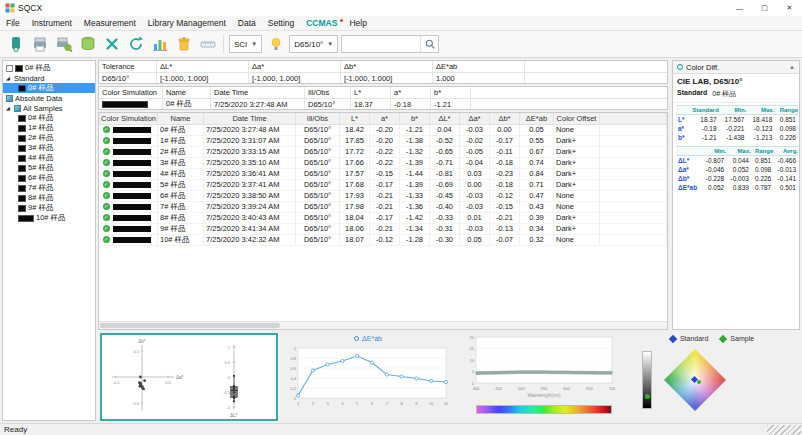 Image resolution: width=802 pixels, height=435 pixels. What do you see at coordinates (49, 168) in the screenshot?
I see `tree-item-sample: 5# 样品` at bounding box center [49, 168].